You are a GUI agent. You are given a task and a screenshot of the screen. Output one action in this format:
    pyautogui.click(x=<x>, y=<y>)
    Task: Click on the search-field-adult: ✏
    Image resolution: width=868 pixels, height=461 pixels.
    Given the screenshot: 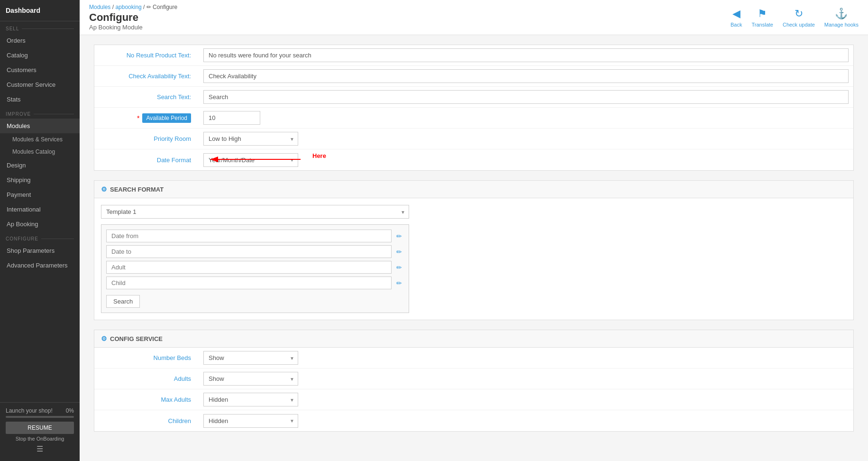 What is the action you would take?
    pyautogui.click(x=255, y=267)
    